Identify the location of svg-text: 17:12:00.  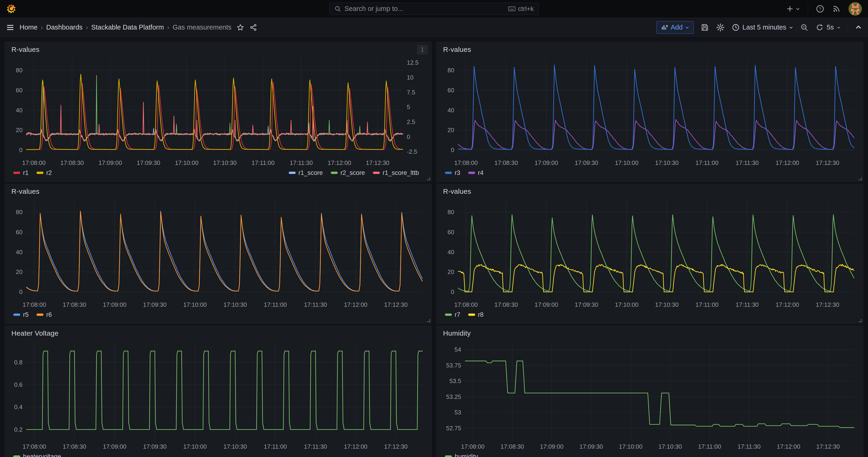
(787, 163).